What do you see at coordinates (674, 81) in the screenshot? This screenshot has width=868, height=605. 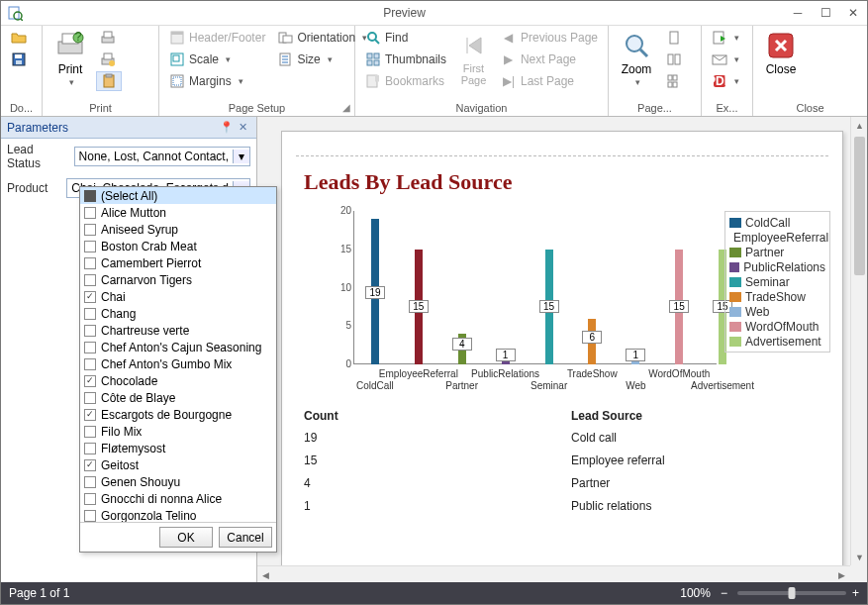 I see `zoom-mode3-button` at bounding box center [674, 81].